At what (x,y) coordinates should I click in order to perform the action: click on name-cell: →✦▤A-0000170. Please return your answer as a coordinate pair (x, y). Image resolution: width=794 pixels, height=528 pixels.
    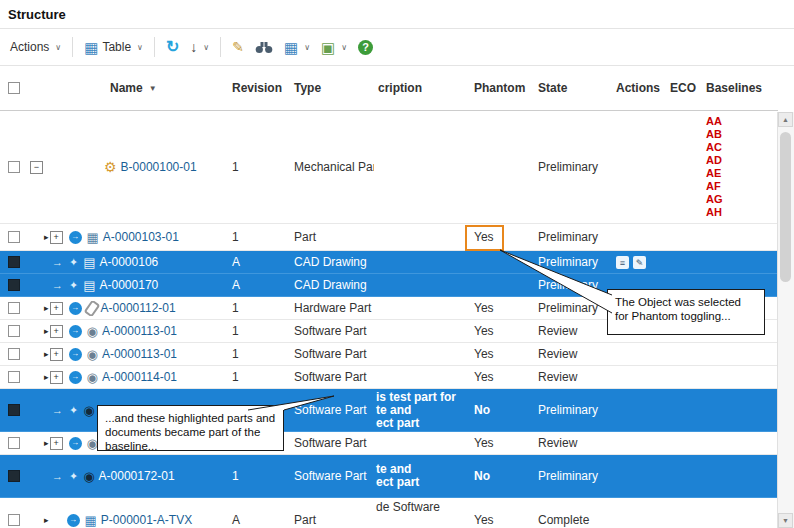
    Looking at the image, I should click on (128, 285).